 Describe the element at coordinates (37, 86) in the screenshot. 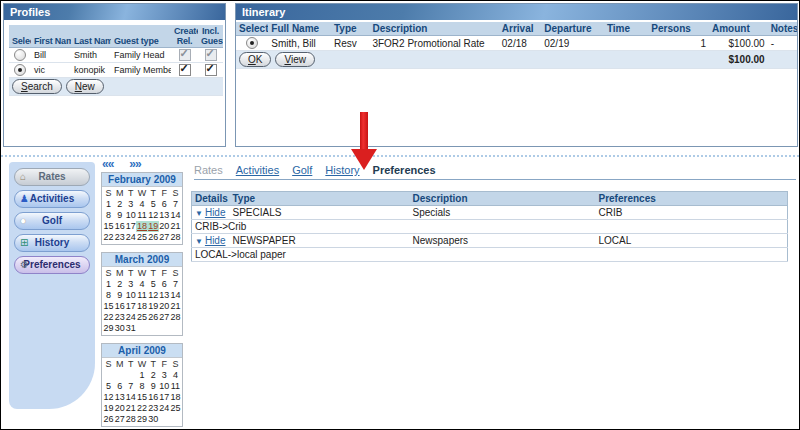

I see `search-button: Search` at that location.